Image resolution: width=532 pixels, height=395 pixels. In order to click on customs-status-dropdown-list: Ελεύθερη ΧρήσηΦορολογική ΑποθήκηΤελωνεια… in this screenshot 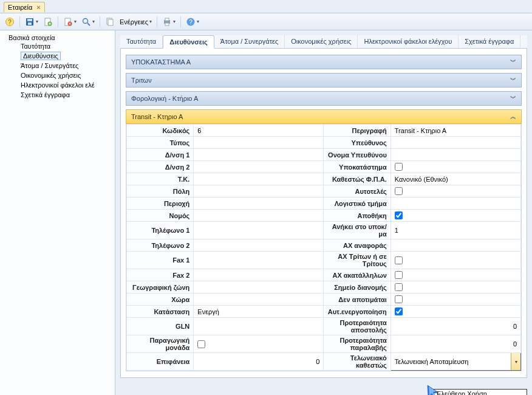, I will do `click(480, 392)`.